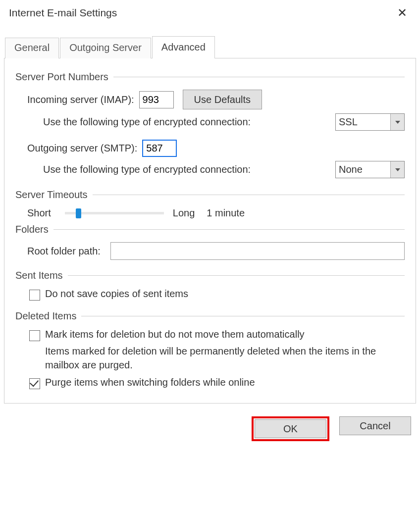 The height and width of the screenshot is (507, 420). Describe the element at coordinates (223, 358) in the screenshot. I see `mark-for-deletion-help: Items marked for deletion will be perman…` at that location.